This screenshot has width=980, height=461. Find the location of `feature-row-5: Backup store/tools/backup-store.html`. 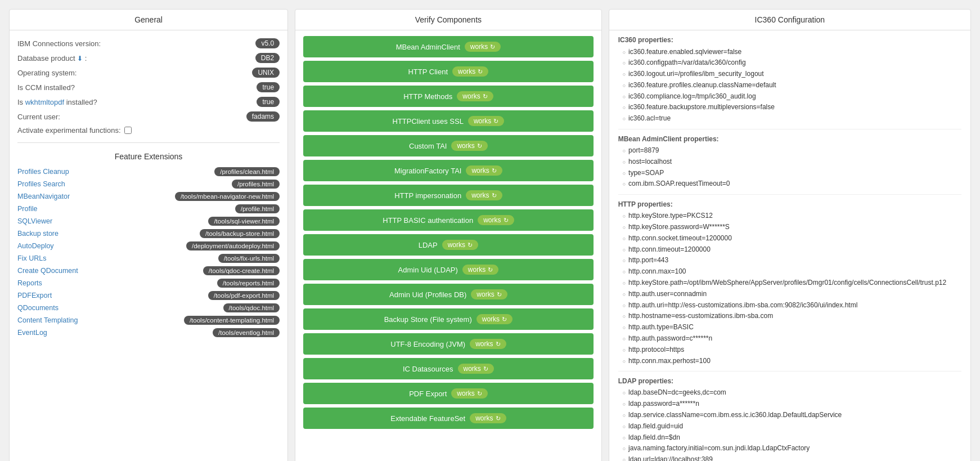

feature-row-5: Backup store/tools/backup-store.html is located at coordinates (149, 234).